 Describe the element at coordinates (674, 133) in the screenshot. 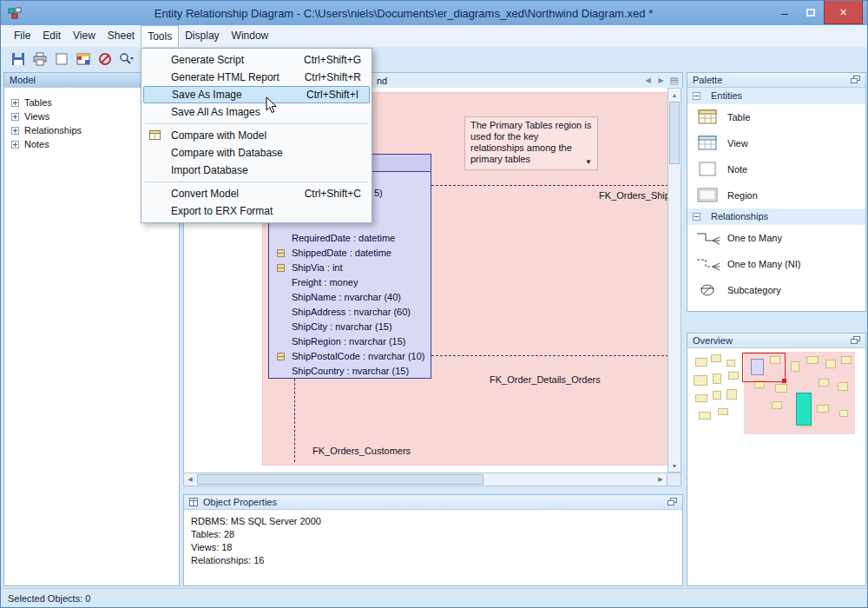

I see `vertical-scroll-thumb` at that location.